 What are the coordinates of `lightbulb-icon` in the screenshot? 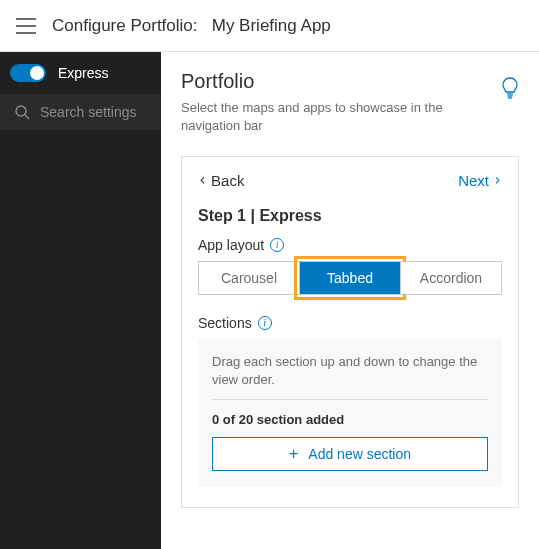 It's located at (510, 102).